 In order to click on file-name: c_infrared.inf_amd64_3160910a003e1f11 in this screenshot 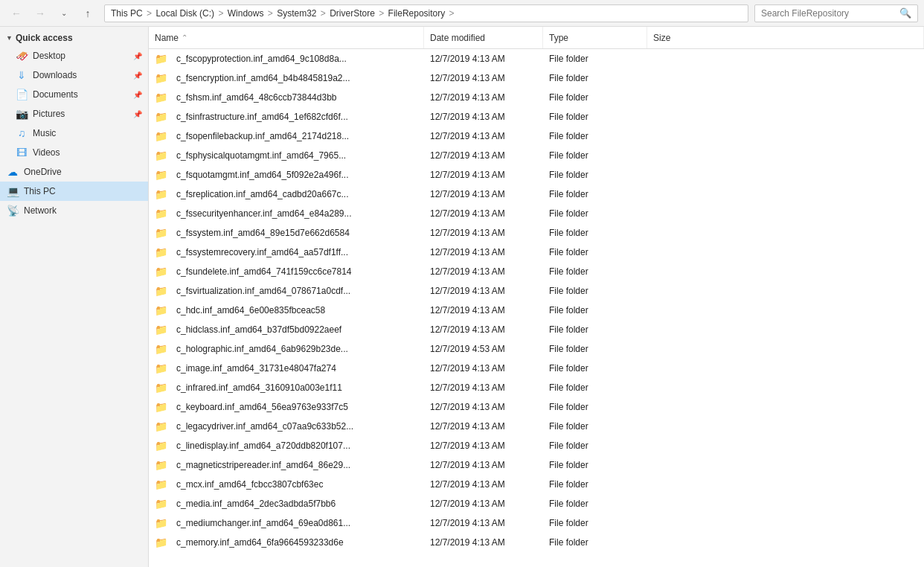, I will do `click(259, 388)`.